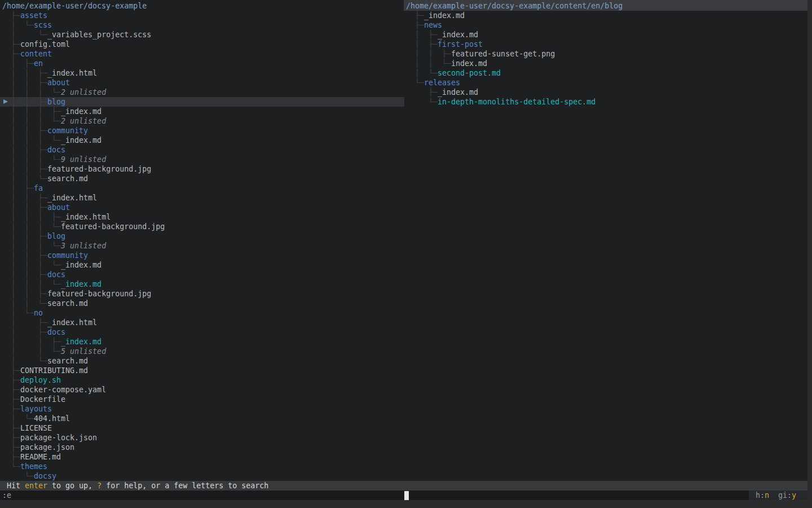  What do you see at coordinates (202, 25) in the screenshot?
I see `tree-row-scss: │ └─scss` at bounding box center [202, 25].